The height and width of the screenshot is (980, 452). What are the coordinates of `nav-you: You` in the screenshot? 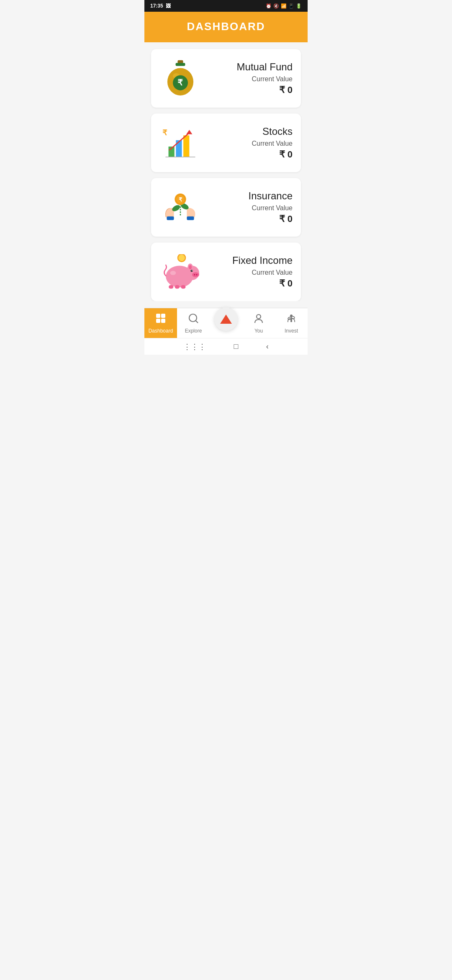 It's located at (259, 323).